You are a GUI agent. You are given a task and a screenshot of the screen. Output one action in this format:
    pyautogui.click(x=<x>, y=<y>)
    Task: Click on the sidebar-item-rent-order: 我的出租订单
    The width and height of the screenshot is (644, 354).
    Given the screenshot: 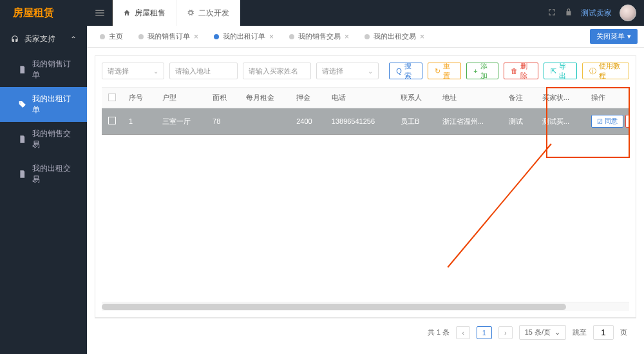 What is the action you would take?
    pyautogui.click(x=44, y=104)
    